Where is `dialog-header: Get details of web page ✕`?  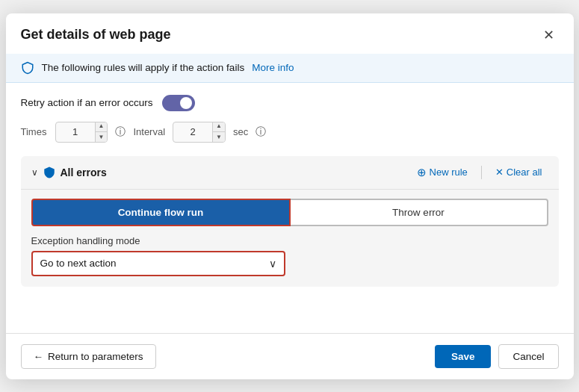 dialog-header: Get details of web page ✕ is located at coordinates (290, 34).